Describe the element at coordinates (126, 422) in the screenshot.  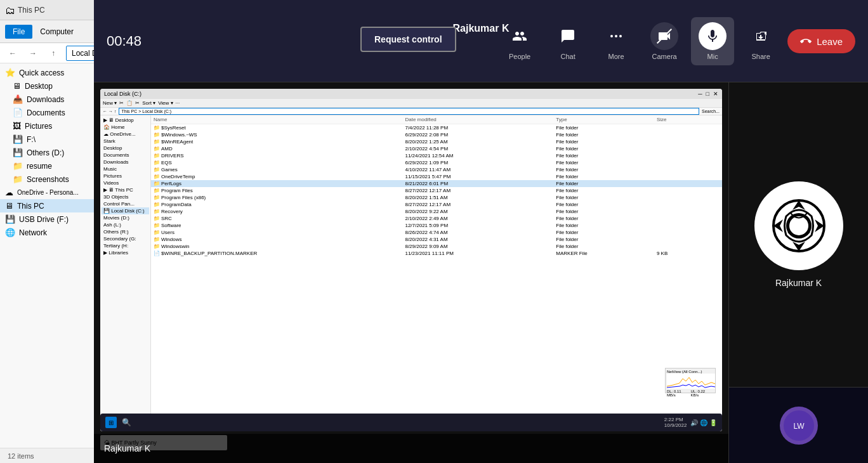
I see `taskbar-search: 🔍` at that location.